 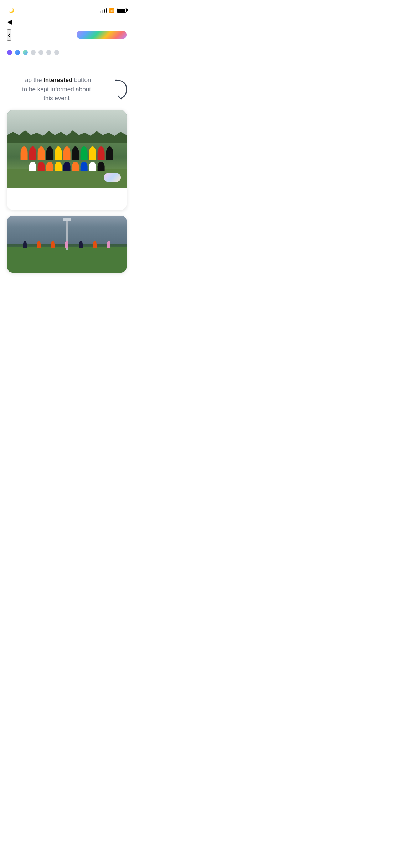 What do you see at coordinates (67, 22) in the screenshot?
I see `app-store-nav: ◀` at bounding box center [67, 22].